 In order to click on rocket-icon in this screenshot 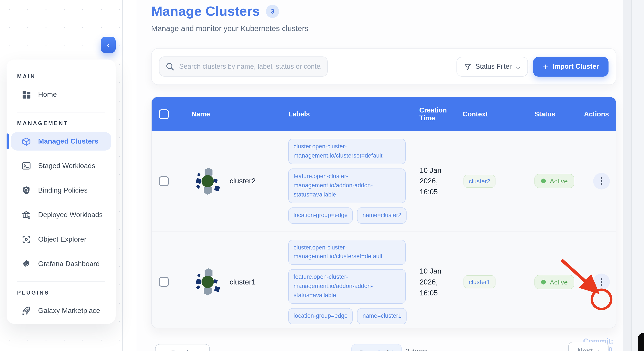, I will do `click(26, 311)`.